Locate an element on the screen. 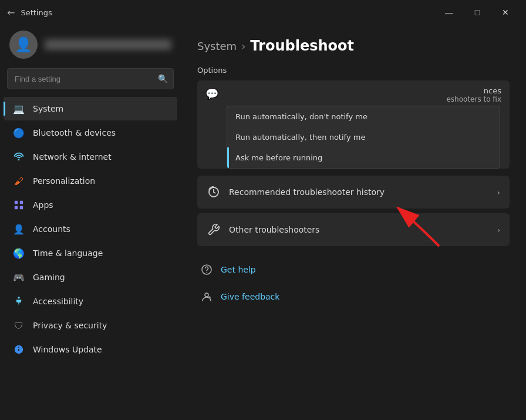 The height and width of the screenshot is (420, 526). privacy-icon: 🛡 is located at coordinates (19, 325).